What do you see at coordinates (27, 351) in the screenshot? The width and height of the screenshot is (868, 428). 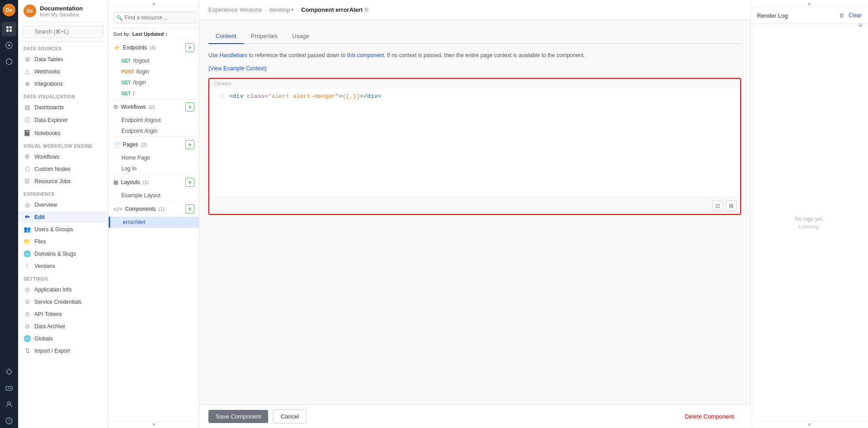 I see `import-export-icon: ⇅` at bounding box center [27, 351].